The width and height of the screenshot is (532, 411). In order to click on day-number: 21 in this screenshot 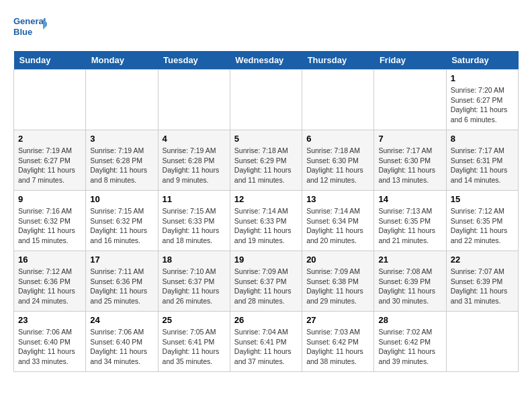, I will do `click(410, 259)`.